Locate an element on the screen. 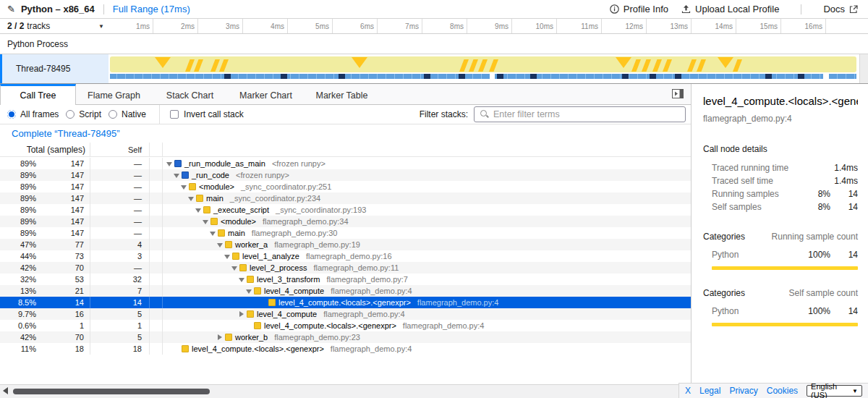  horizontal-scrollbar-thumb is located at coordinates (111, 391).